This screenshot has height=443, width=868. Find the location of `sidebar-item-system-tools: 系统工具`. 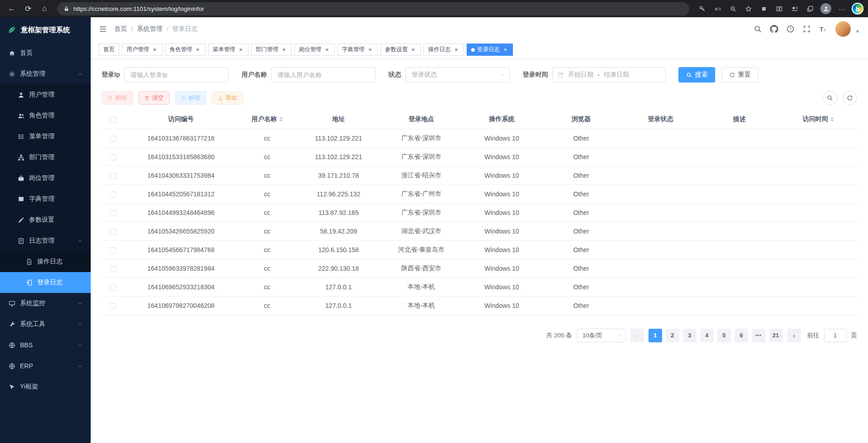

sidebar-item-system-tools: 系统工具 is located at coordinates (45, 324).